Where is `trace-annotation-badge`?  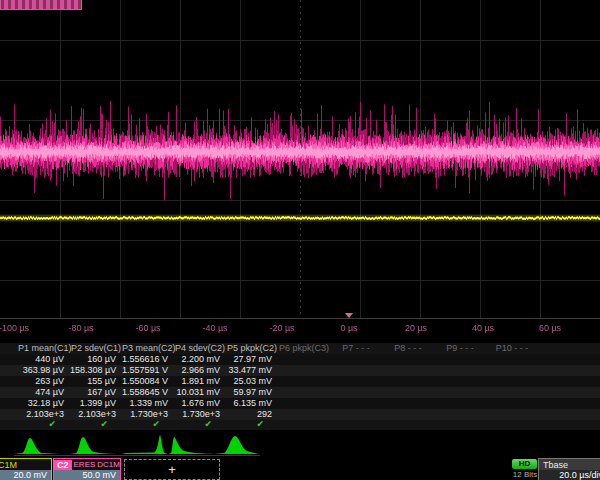 trace-annotation-badge is located at coordinates (41, 5).